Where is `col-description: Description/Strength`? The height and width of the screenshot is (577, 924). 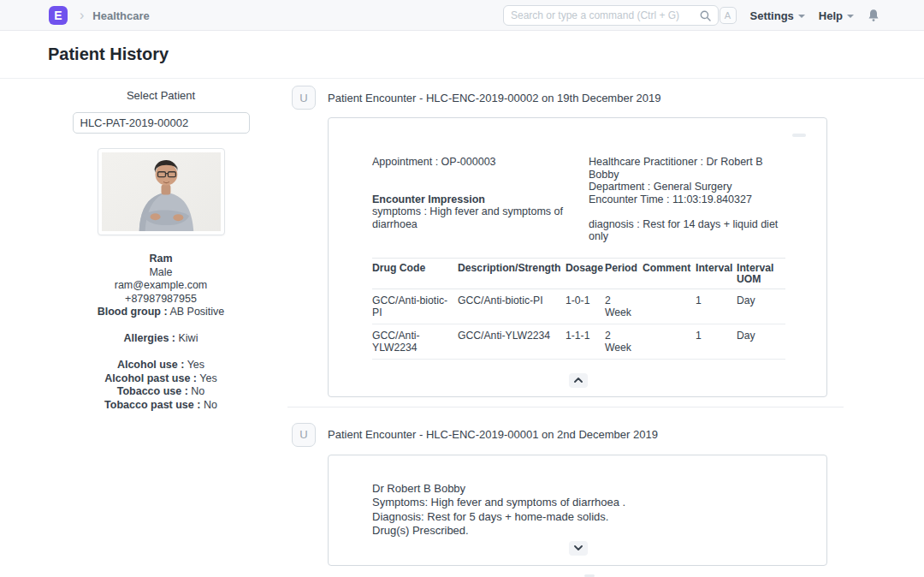 col-description: Description/Strength is located at coordinates (512, 273).